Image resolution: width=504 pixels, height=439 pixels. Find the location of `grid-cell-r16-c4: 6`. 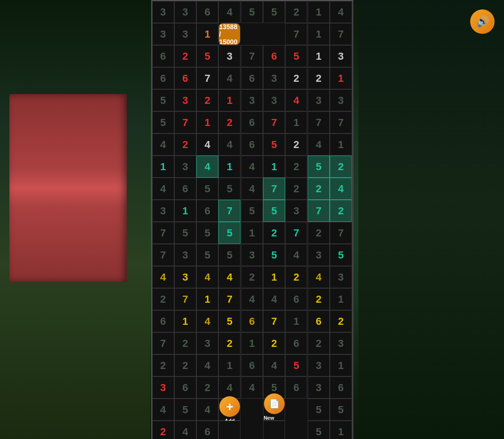

grid-cell-r16-c4: 6 is located at coordinates (252, 366).